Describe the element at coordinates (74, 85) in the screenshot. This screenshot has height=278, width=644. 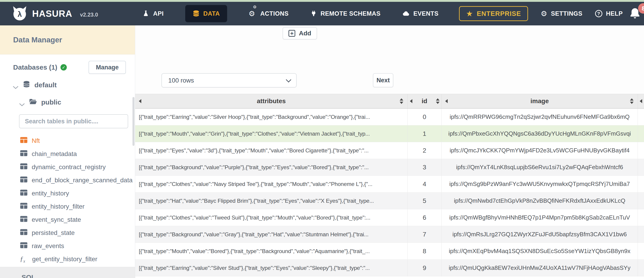
I see `tree-node-database: default` at that location.